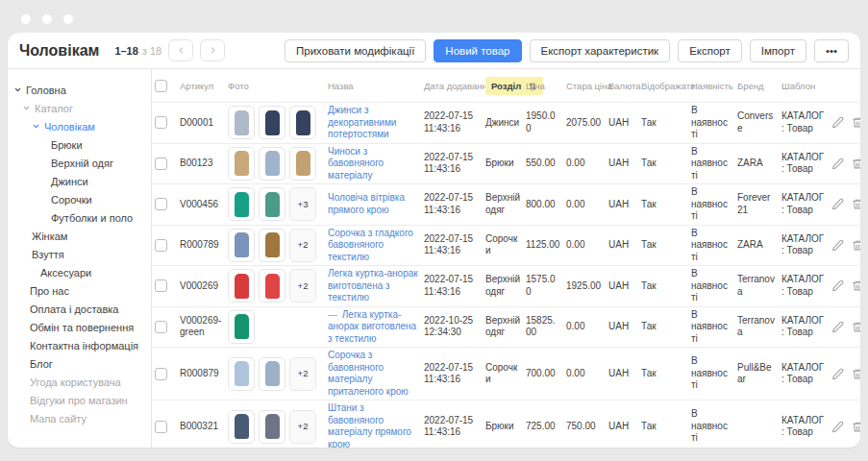 This screenshot has width=868, height=461. What do you see at coordinates (79, 108) in the screenshot?
I see `sidebar-item-kataloh: Каталог` at bounding box center [79, 108].